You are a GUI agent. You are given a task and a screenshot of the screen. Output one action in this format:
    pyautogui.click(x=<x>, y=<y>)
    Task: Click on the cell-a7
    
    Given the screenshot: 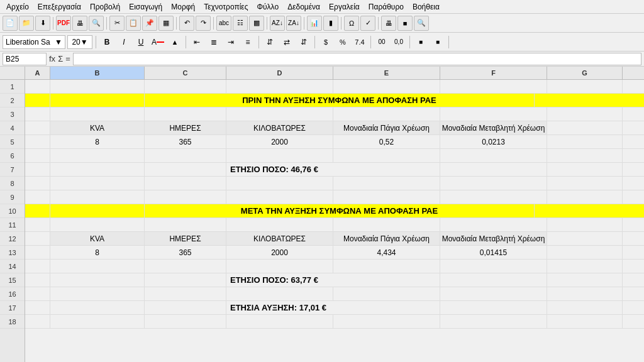 What is the action you would take?
    pyautogui.click(x=38, y=170)
    